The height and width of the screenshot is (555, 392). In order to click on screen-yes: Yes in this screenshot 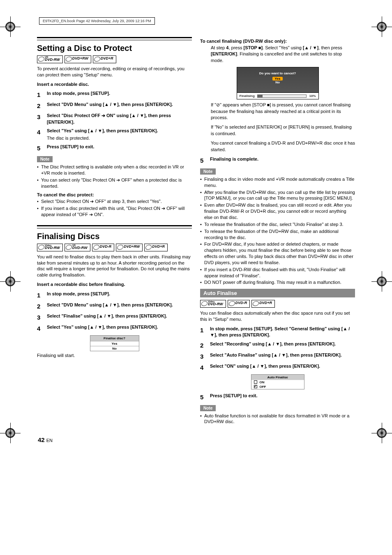, I will do `click(278, 79)`.